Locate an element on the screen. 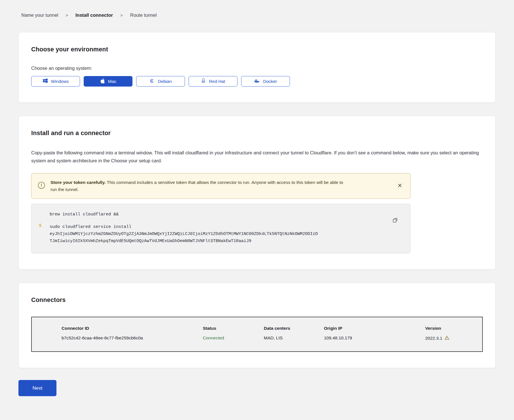 The width and height of the screenshot is (514, 420). connector-table-row: b7c52c42-6caa-48ee-8c77-fbe259cb6c0a Con… is located at coordinates (257, 341).